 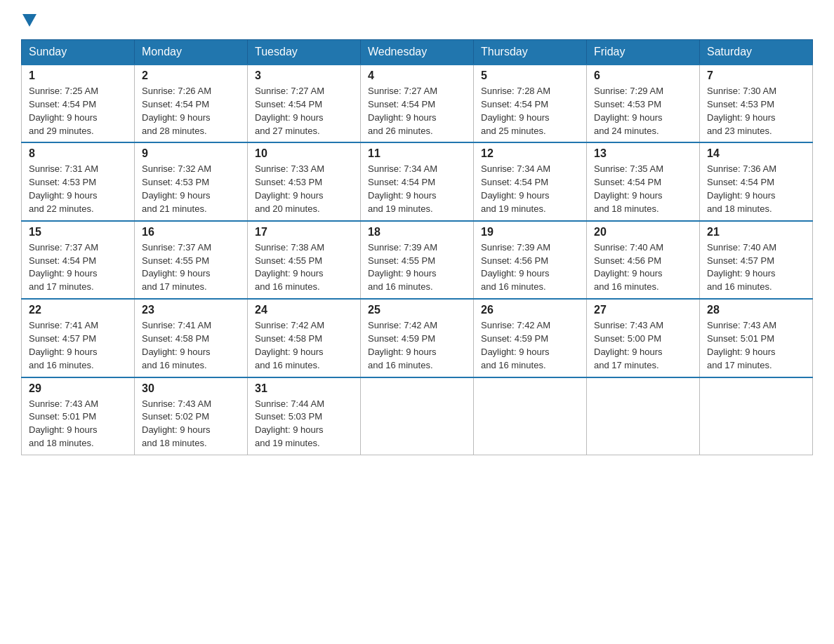 I want to click on day-number: 3, so click(x=304, y=76).